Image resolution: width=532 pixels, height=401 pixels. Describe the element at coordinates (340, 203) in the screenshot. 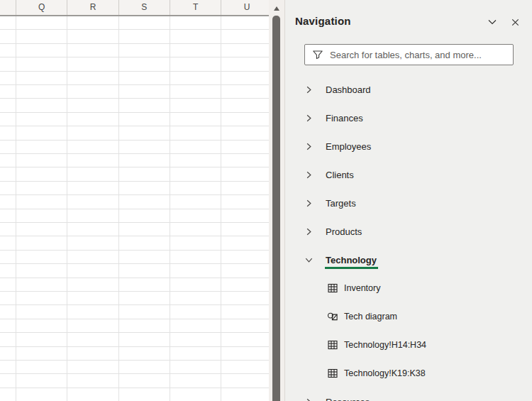

I see `nav-item-label: Targets` at that location.